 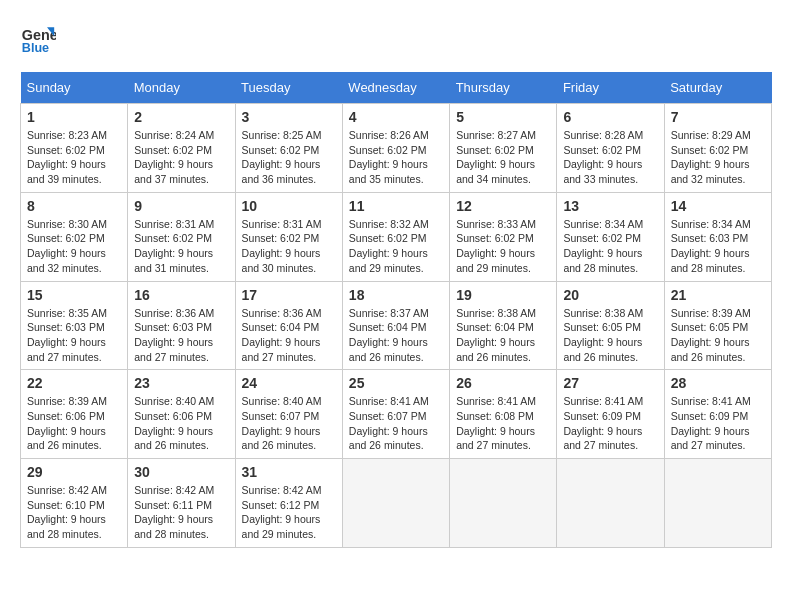 I want to click on day-info: Sunrise: 8:41 AM Sunset: 6:07 PM Dayligh…, so click(x=396, y=424).